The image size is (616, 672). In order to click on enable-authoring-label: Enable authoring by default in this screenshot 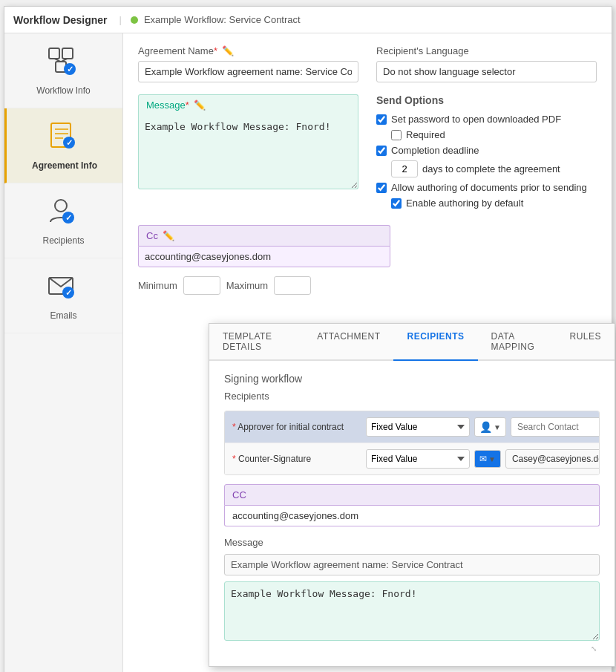, I will do `click(465, 203)`.